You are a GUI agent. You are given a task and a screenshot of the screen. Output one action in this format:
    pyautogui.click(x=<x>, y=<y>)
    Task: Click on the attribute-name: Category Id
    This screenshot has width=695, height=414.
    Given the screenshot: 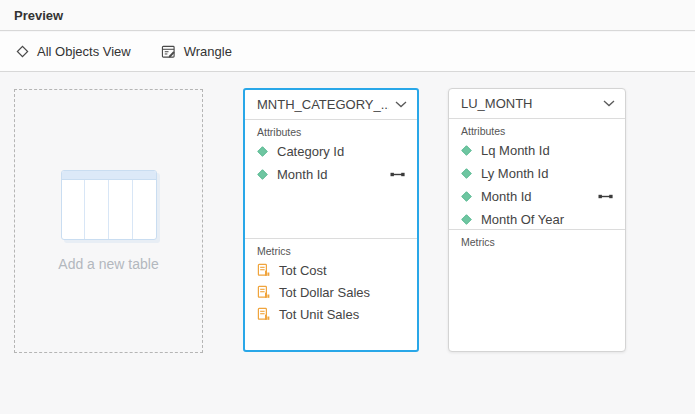 What is the action you would take?
    pyautogui.click(x=310, y=152)
    